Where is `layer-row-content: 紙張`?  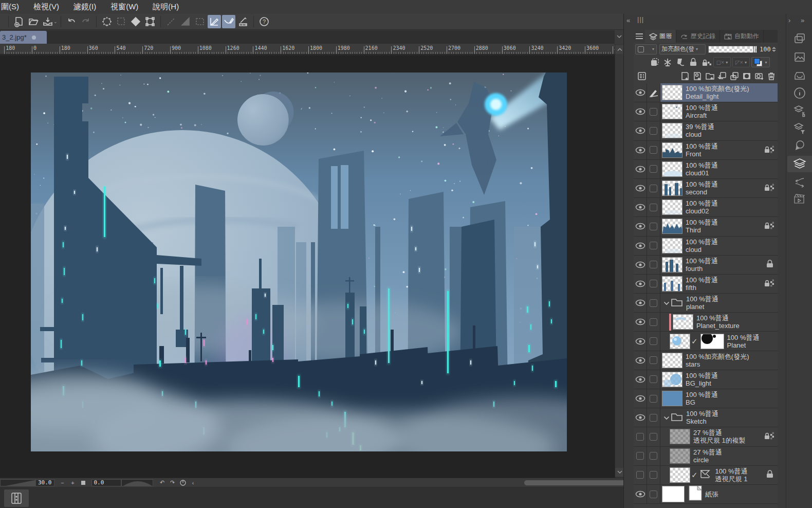
layer-row-content: 紙張 is located at coordinates (719, 494).